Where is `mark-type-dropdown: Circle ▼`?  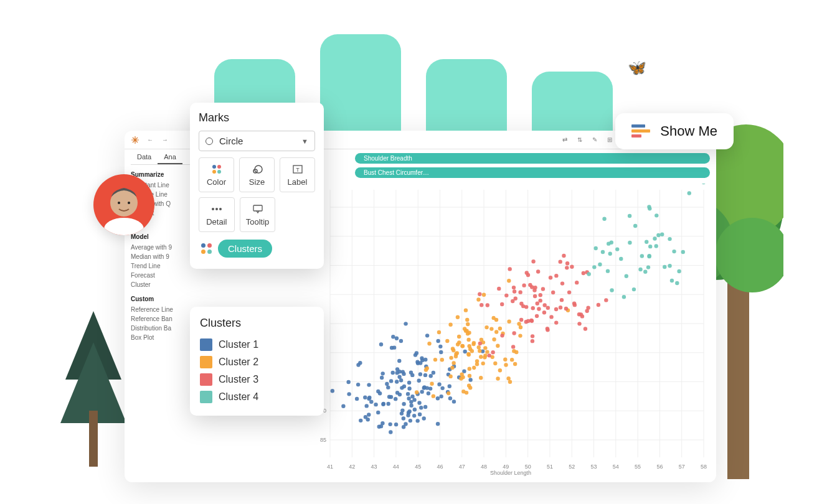 mark-type-dropdown: Circle ▼ is located at coordinates (257, 141).